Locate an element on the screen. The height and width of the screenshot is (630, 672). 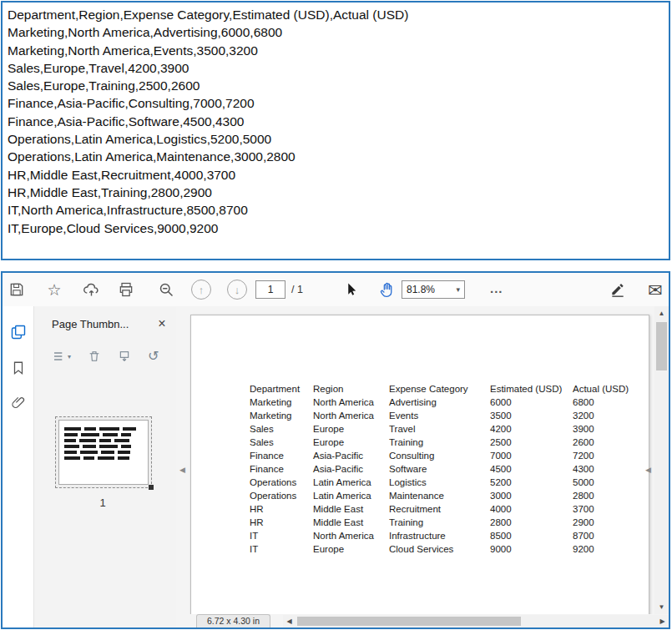
scroll-down-icon: ▼ is located at coordinates (661, 607).